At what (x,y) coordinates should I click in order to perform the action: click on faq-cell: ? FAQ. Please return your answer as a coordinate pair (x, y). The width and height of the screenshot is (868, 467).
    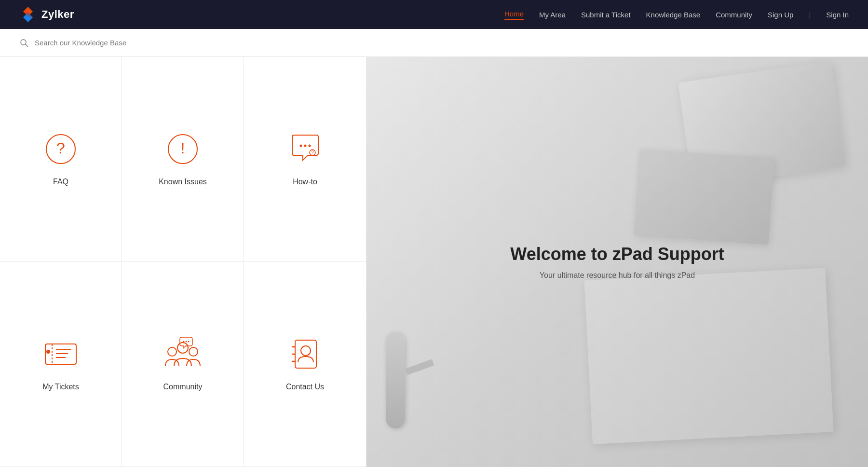
    Looking at the image, I should click on (61, 159).